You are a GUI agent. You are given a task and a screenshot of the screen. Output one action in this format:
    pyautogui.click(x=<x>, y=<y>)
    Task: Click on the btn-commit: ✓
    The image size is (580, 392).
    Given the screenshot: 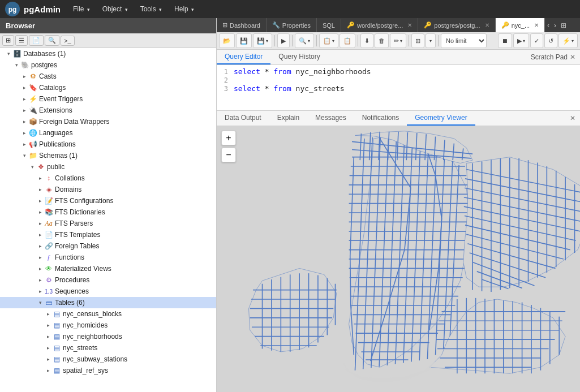 What is the action you would take?
    pyautogui.click(x=536, y=41)
    